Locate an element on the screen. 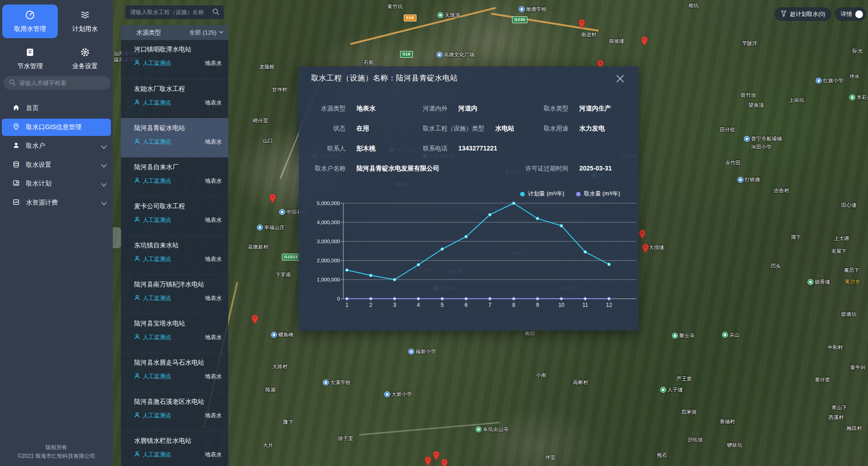  station-meta: 人工监测点地表水 is located at coordinates (178, 103).